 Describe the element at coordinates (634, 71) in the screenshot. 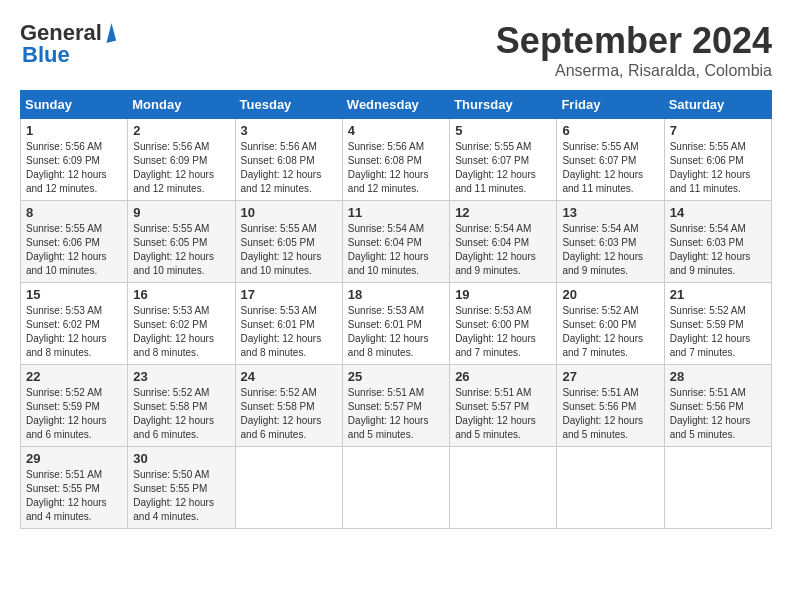

I see `location-subtitle: Anserma, Risaralda, Colombia` at that location.